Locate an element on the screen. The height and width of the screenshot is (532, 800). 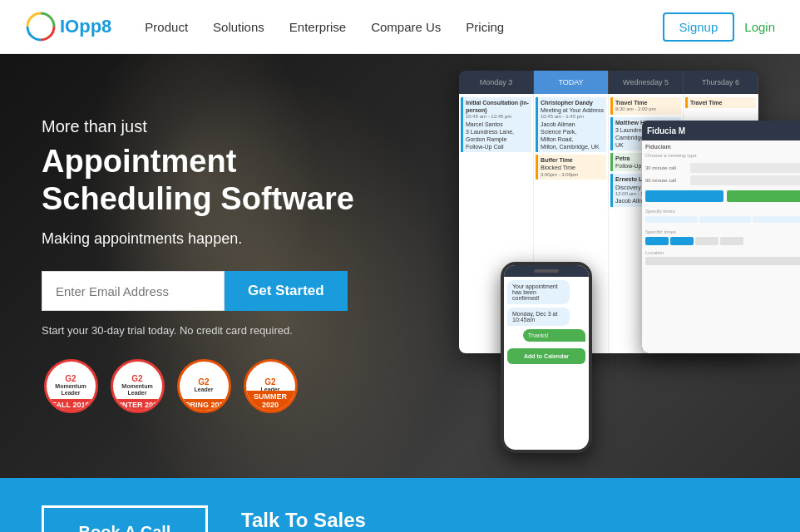
hero-subtitle: More than just is located at coordinates (208, 126).